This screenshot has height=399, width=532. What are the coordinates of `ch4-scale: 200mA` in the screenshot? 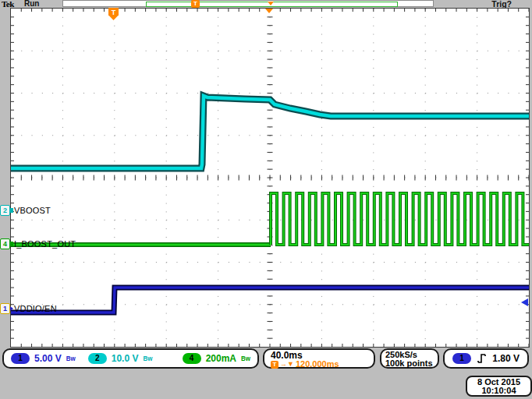 It's located at (222, 358).